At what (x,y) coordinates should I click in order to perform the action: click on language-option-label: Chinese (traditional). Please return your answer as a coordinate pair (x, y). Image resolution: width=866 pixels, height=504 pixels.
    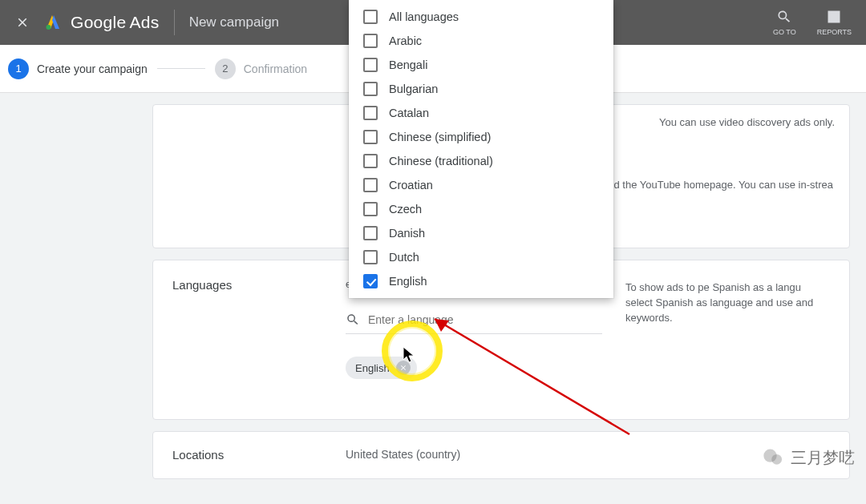
    Looking at the image, I should click on (441, 161).